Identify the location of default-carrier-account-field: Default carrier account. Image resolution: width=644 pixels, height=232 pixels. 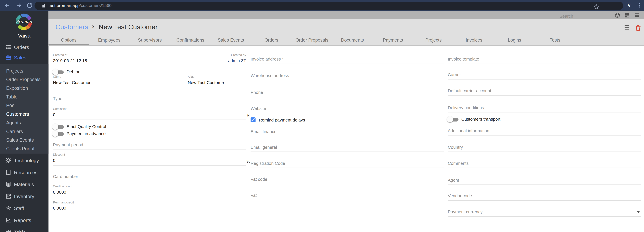
(544, 91).